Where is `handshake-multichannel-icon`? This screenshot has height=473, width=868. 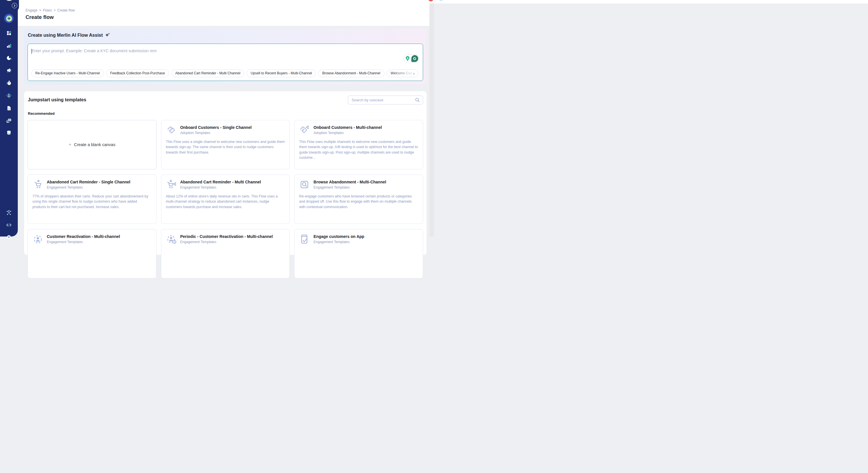
handshake-multichannel-icon is located at coordinates (305, 130).